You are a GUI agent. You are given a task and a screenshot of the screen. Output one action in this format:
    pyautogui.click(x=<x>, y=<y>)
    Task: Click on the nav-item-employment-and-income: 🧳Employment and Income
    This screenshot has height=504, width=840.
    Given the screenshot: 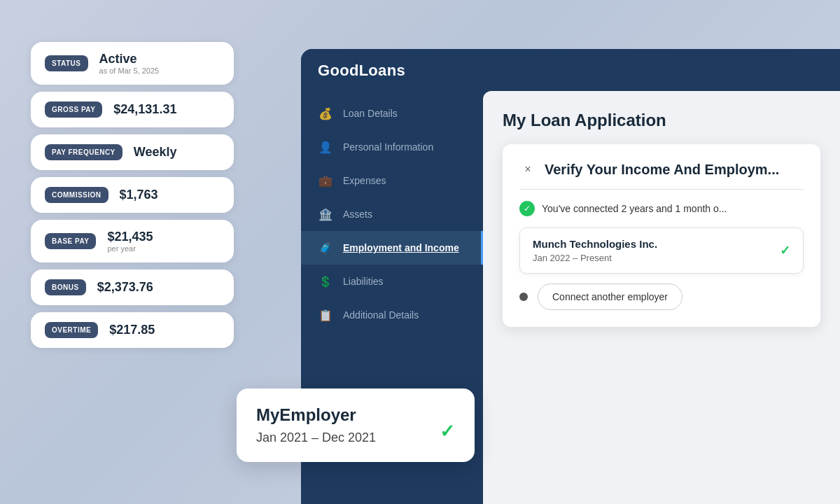 What is the action you would take?
    pyautogui.click(x=392, y=248)
    